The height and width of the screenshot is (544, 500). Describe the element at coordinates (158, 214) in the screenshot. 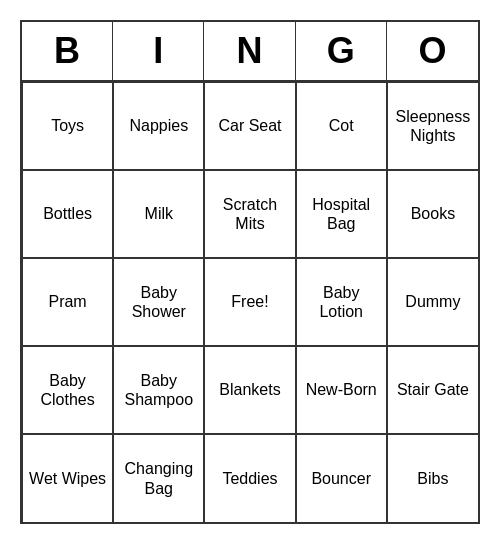

I see `bingo-cell-6: Milk` at that location.